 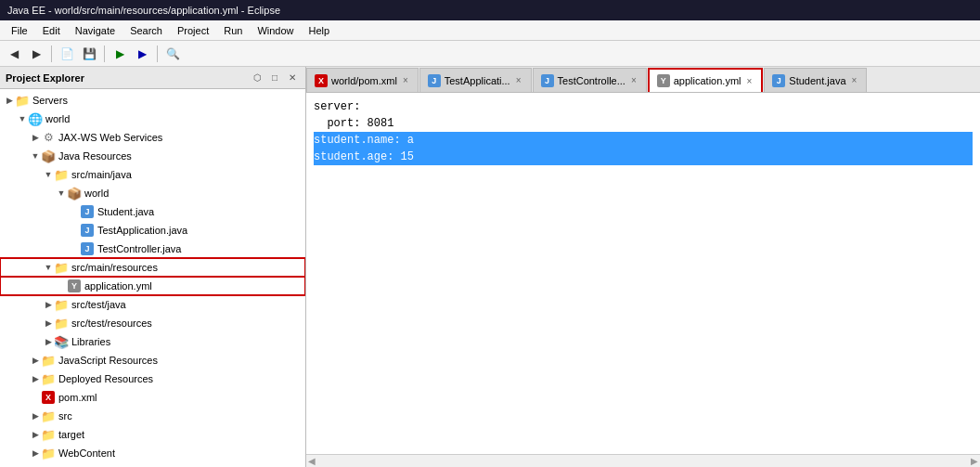 I want to click on tree-label-pom-xml: pom.xml, so click(x=78, y=397).